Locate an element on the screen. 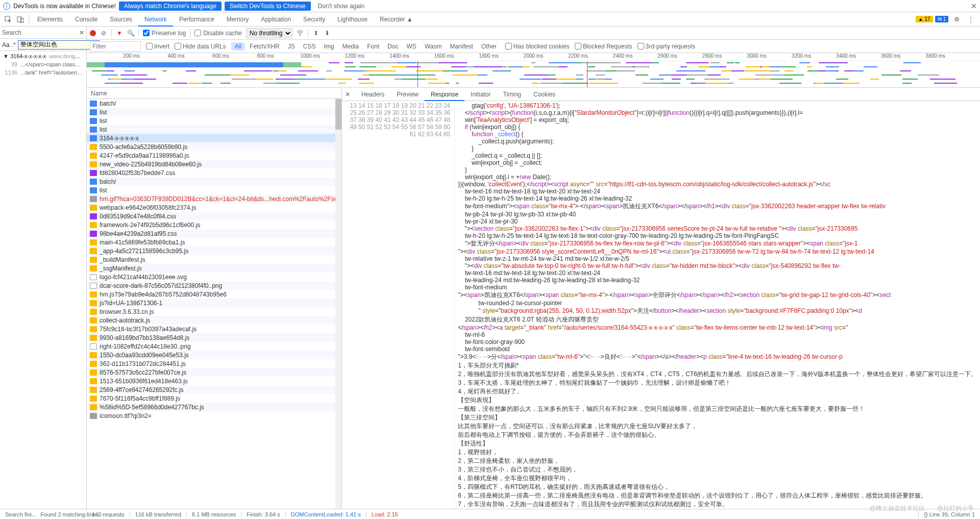  tab-security: Security is located at coordinates (314, 19).